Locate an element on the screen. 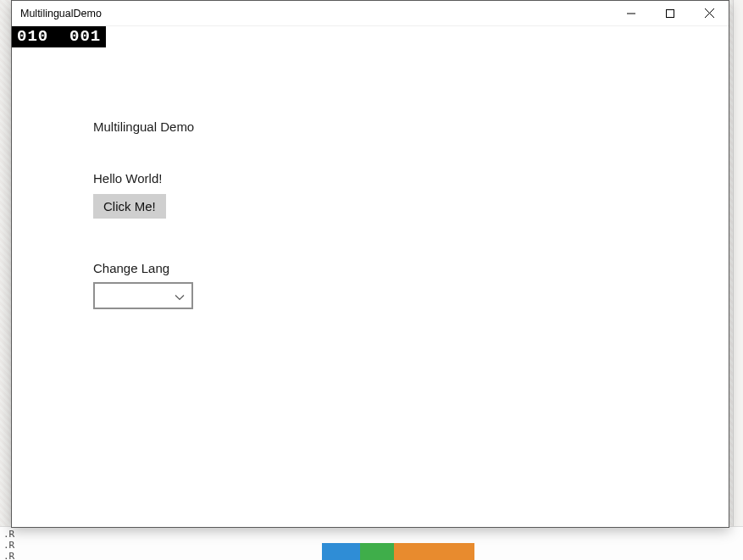 This screenshot has width=743, height=560. greeting-text: Hello World! is located at coordinates (411, 178).